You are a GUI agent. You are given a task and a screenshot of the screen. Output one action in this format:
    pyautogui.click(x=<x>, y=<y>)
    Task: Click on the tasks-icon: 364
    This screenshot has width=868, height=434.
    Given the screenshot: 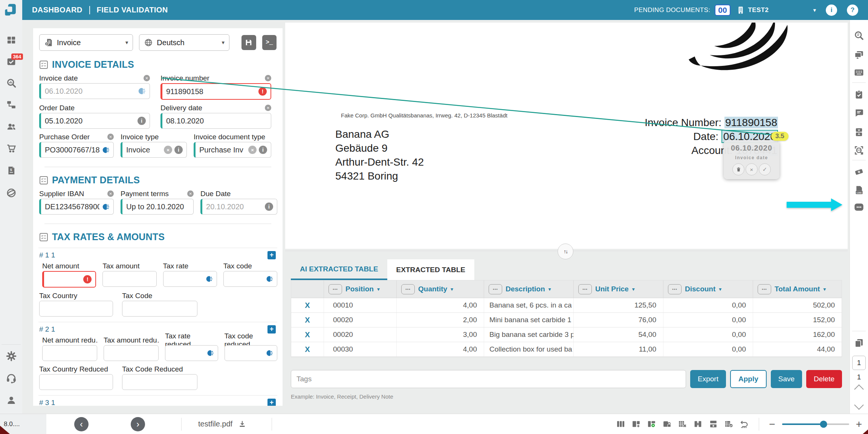 What is the action you would take?
    pyautogui.click(x=11, y=62)
    